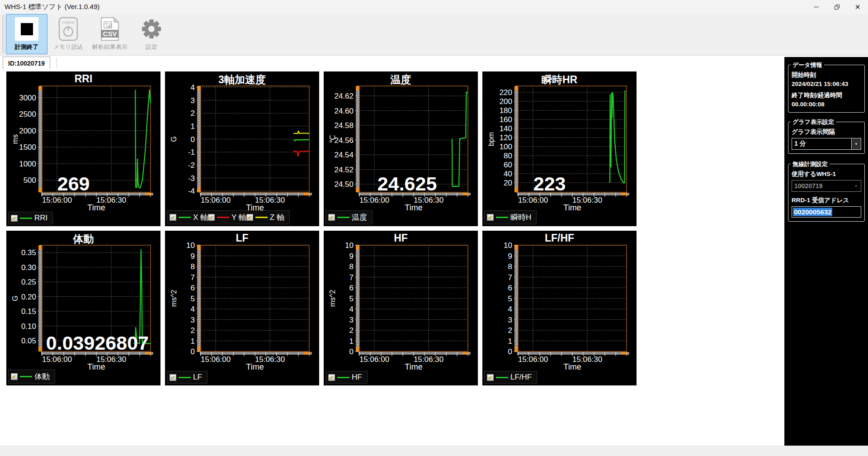 The width and height of the screenshot is (868, 456). Describe the element at coordinates (110, 47) in the screenshot. I see `toolbar-button-label: 解析結果表示` at that location.